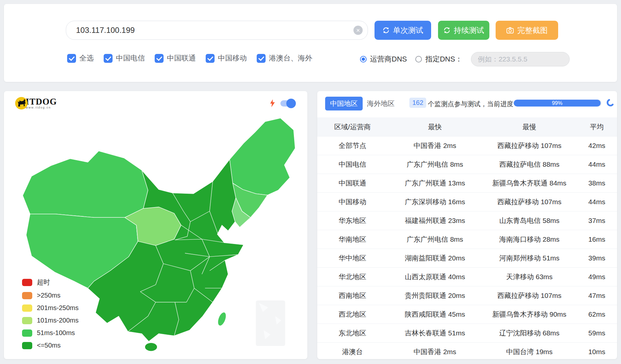 The image size is (621, 364). I want to click on tab-overseas-region: 海外地区, so click(381, 104).